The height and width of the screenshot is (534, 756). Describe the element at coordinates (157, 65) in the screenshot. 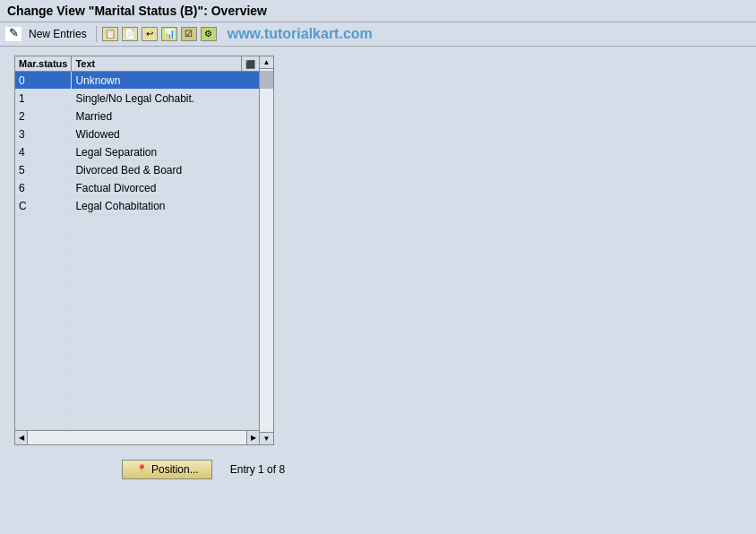

I see `col-header-text: Text` at that location.